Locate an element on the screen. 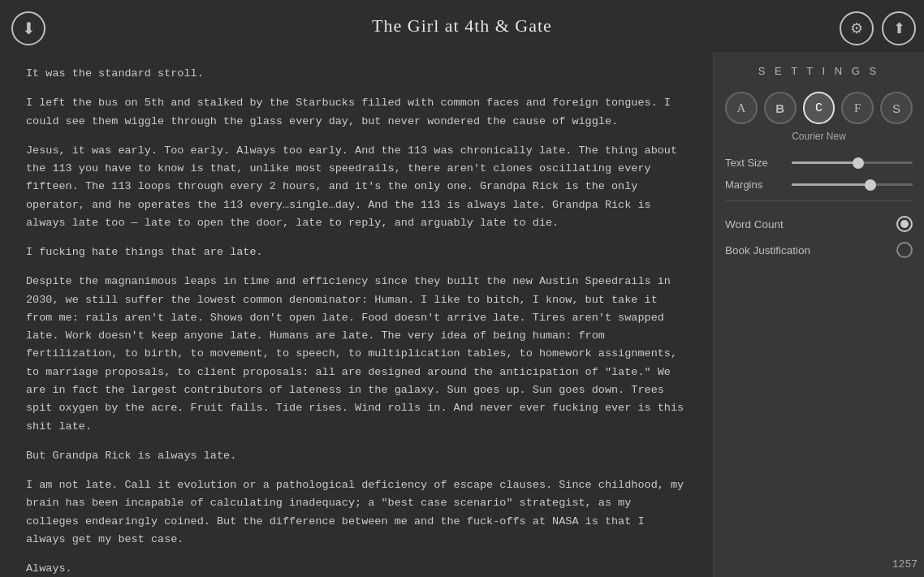  margins-slider is located at coordinates (853, 185).